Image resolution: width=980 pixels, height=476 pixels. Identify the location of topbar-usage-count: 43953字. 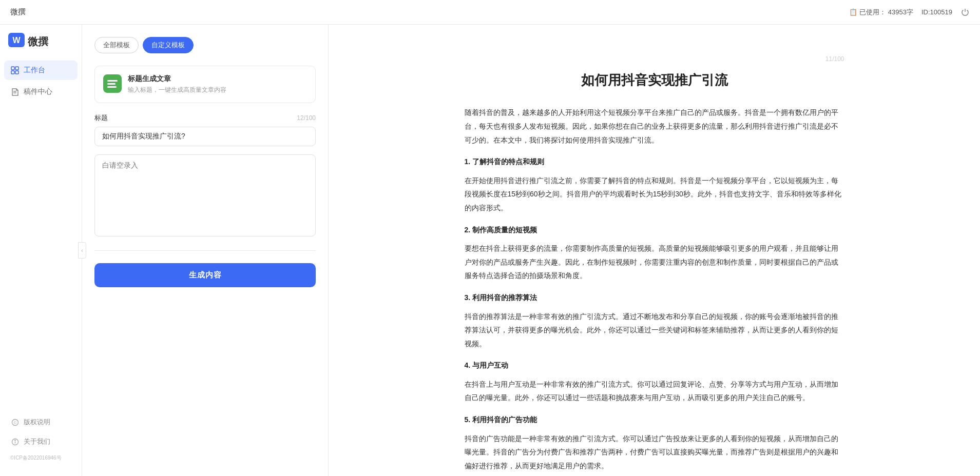
(900, 12).